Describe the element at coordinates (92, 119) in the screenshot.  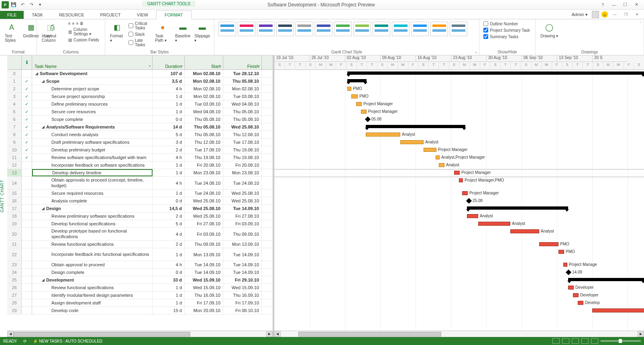
I see `task-name-cell: Scope complete` at that location.